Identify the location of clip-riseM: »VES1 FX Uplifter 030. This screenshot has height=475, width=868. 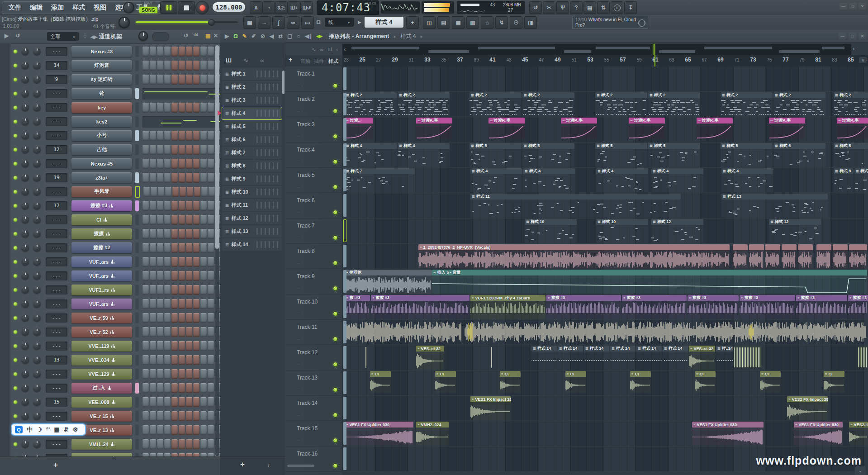
(728, 433).